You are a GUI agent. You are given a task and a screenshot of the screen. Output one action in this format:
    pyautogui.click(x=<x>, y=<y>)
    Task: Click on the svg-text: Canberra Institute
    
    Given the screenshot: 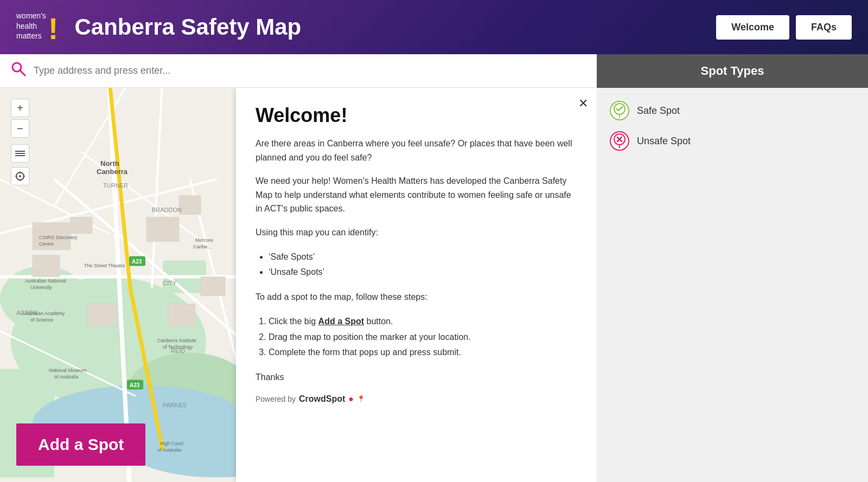 What is the action you would take?
    pyautogui.click(x=177, y=340)
    